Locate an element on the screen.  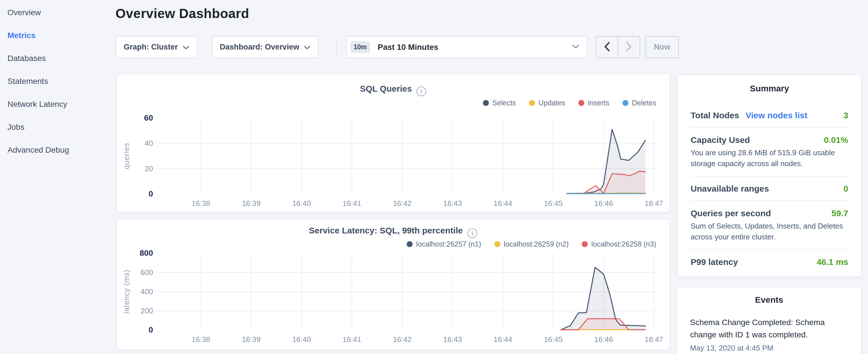
sidebar-item-jobs: Jobs is located at coordinates (57, 128).